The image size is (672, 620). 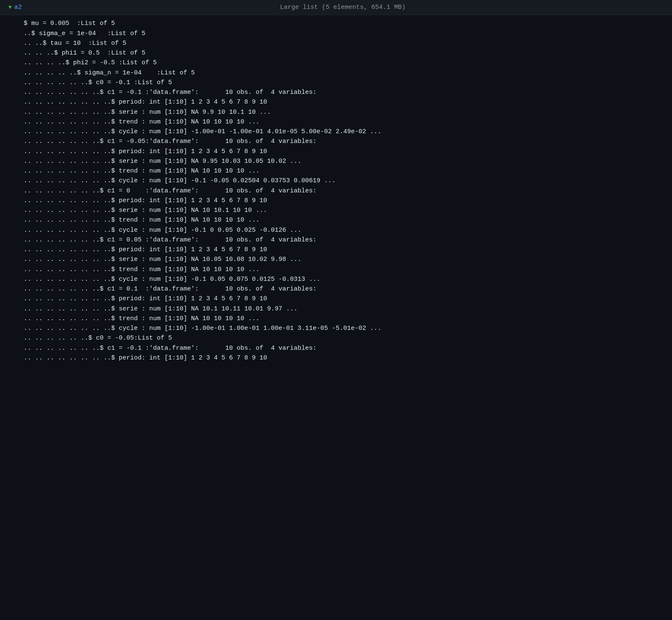 I want to click on terminal-line: .. .. .. .. .. .. ..$ c1 = -0.05:'data.f…, so click(x=340, y=141).